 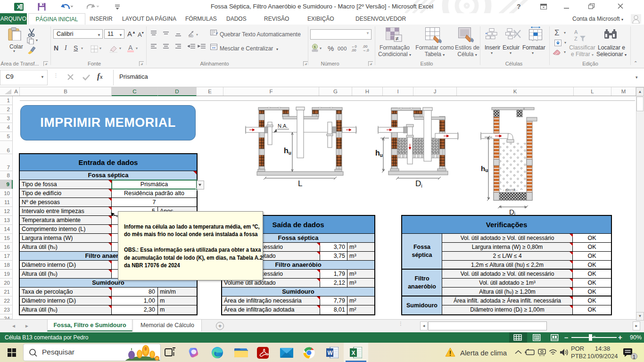 I want to click on svg-text: X, so click(x=354, y=353).